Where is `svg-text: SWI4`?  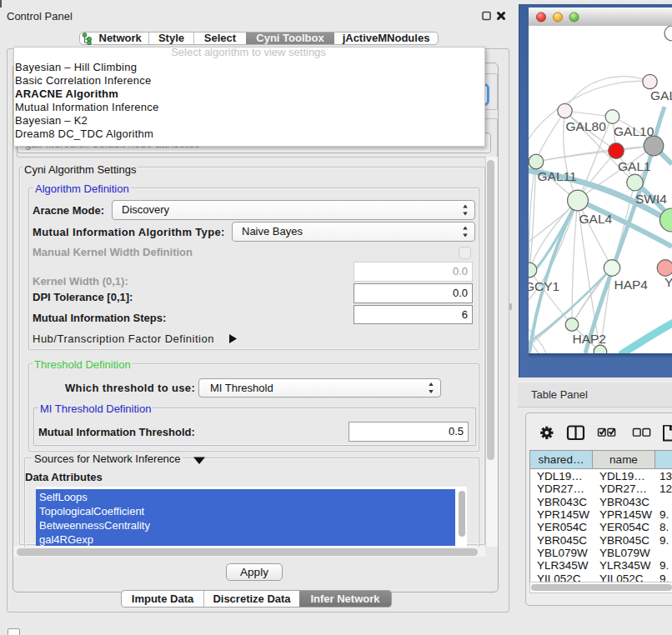
svg-text: SWI4 is located at coordinates (651, 198).